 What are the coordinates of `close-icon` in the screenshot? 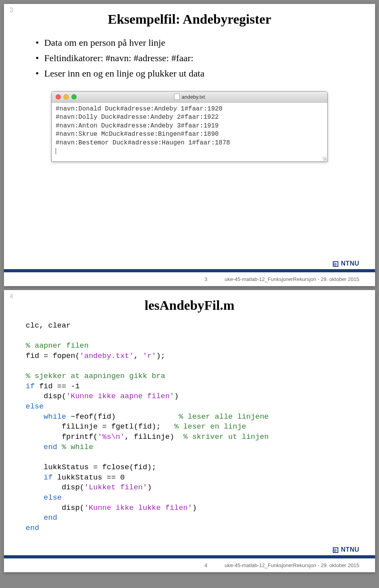 It's located at (58, 97).